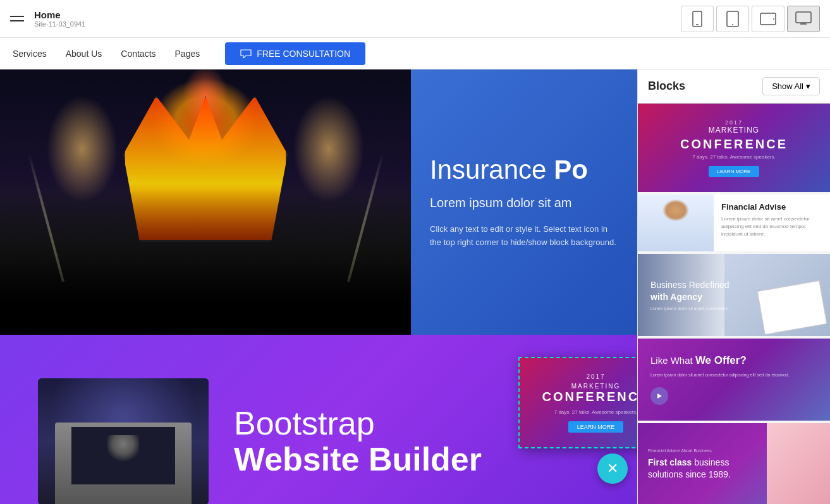  I want to click on chat-icon, so click(246, 54).